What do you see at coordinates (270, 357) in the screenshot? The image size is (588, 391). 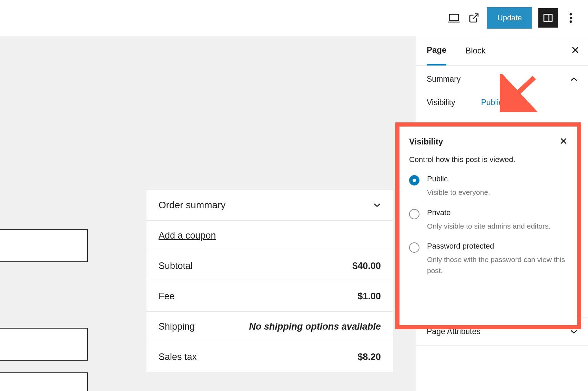 I see `tax-row: Sales tax $8.20` at bounding box center [270, 357].